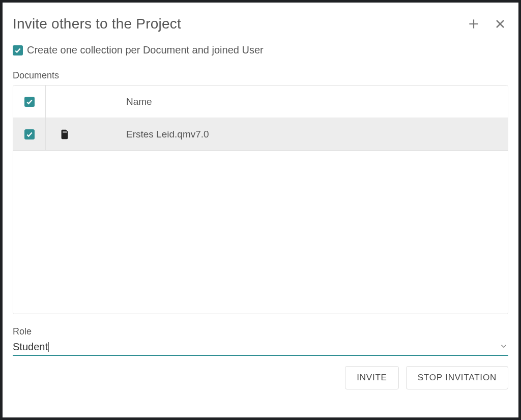 This screenshot has height=420, width=521. Describe the element at coordinates (97, 24) in the screenshot. I see `dialog-title: Invite others to the Project` at that location.